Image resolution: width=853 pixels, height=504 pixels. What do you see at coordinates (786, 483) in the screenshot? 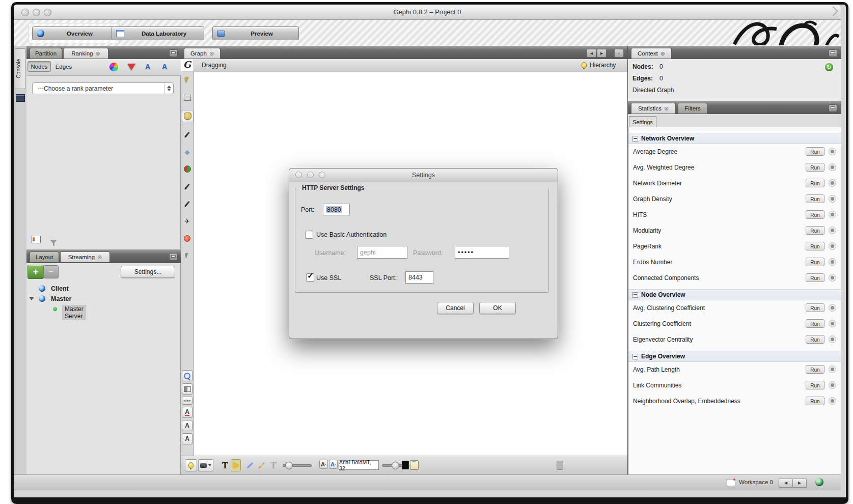
I see `workspace-prev-button: ◀` at bounding box center [786, 483].